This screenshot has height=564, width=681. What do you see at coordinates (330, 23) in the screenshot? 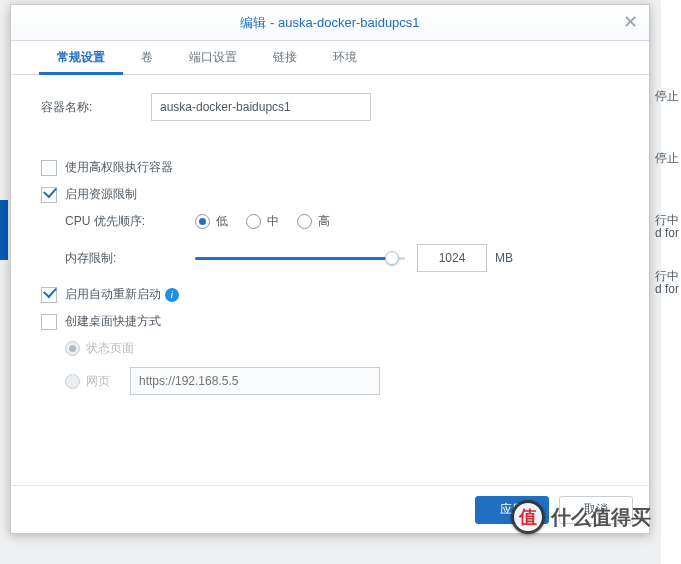
I see `dialog-title: 编辑 - auska-docker-baidupcs1` at bounding box center [330, 23].